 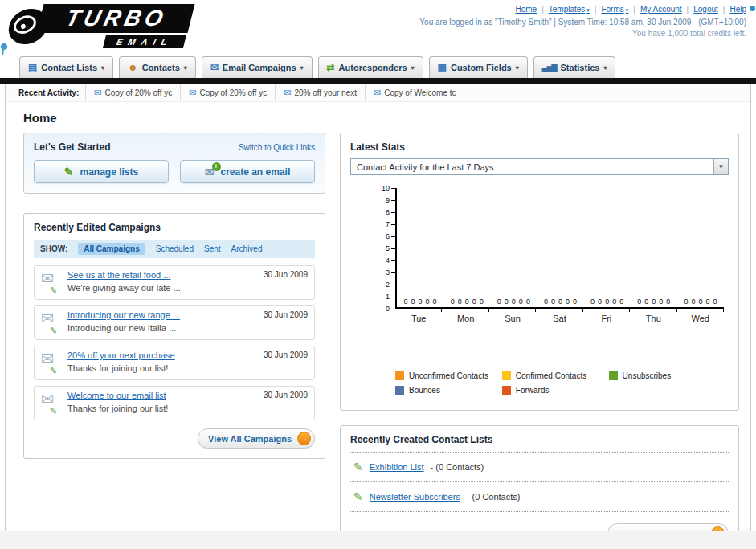 I want to click on x-tick-label: Mon, so click(x=465, y=318).